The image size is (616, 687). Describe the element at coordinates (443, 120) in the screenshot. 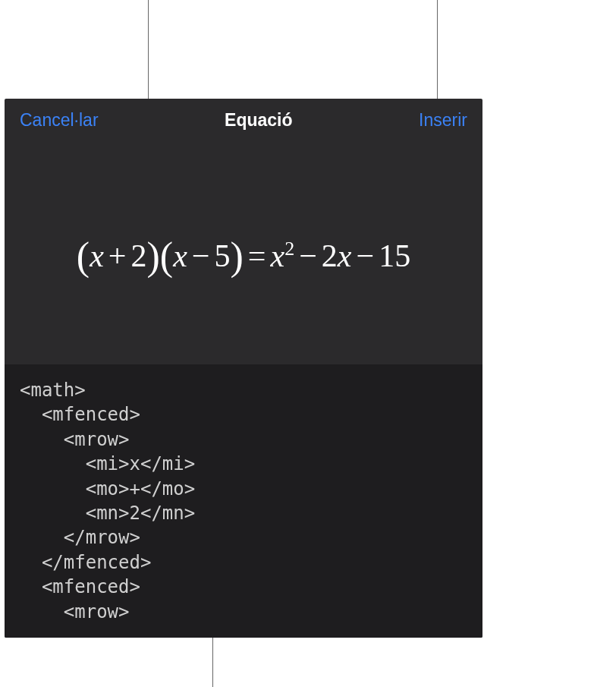

I see `insert-button: Inserir` at that location.